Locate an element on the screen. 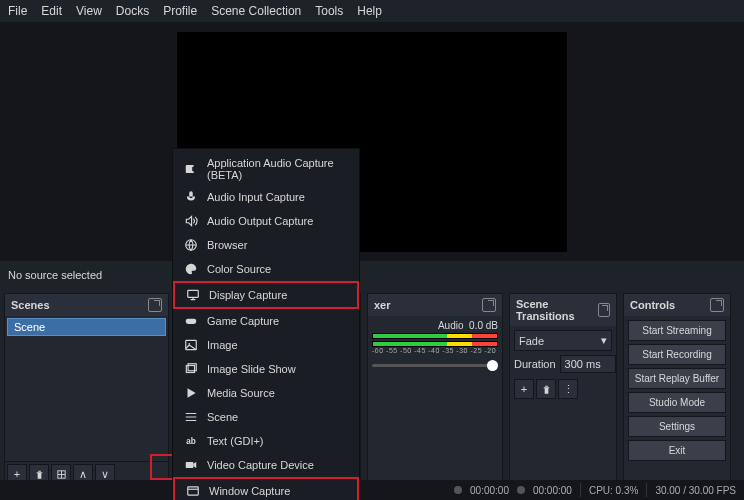 The image size is (744, 500). record-status-dot is located at coordinates (521, 490).